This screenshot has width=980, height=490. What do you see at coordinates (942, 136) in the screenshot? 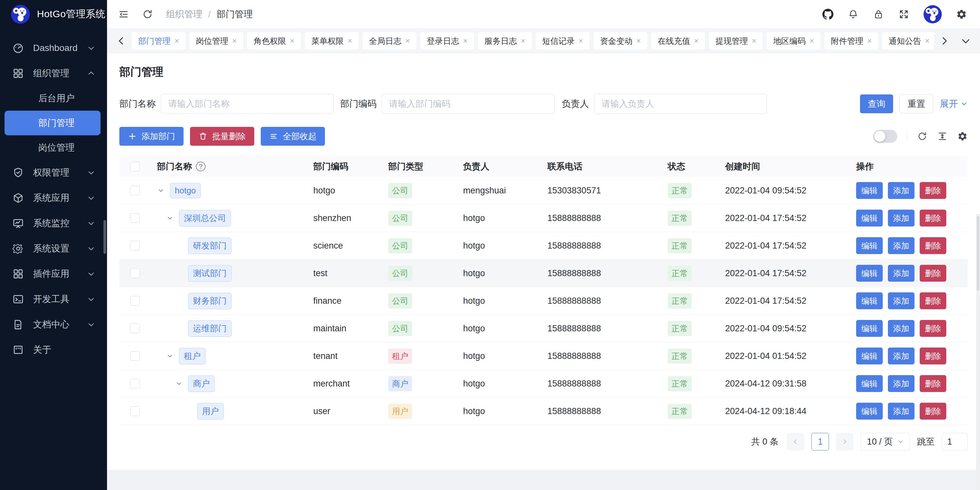
I see `row-density-icon` at bounding box center [942, 136].